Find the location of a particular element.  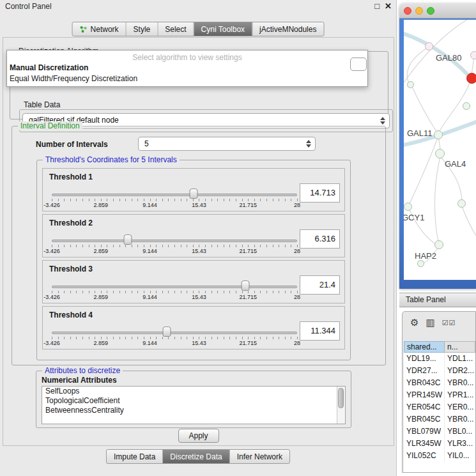

algorithm-option-equal-width: Equal Width/Frequency Discretization is located at coordinates (187, 78).